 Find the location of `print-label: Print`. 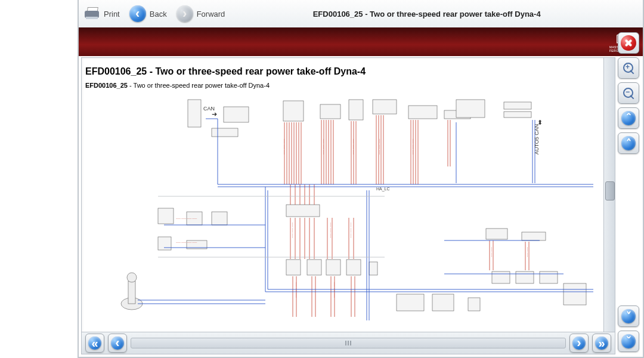

print-label: Print is located at coordinates (112, 14).